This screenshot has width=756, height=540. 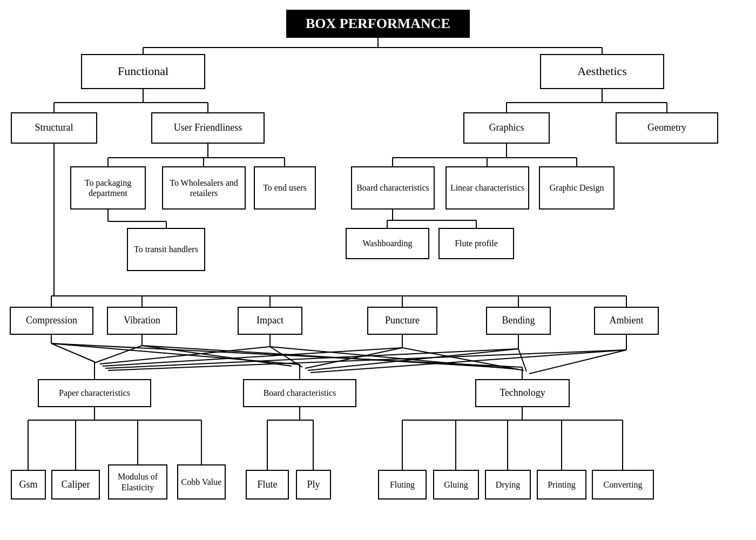 I want to click on aesthetics-node: Aesthetics, so click(x=602, y=71).